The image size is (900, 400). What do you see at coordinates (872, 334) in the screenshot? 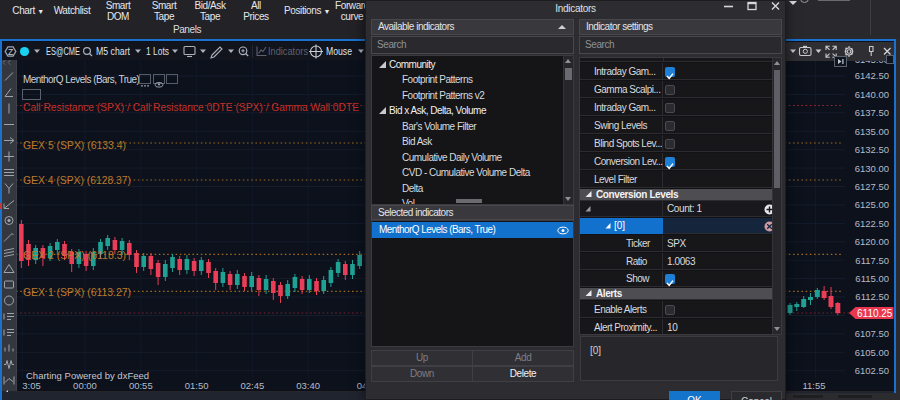
I see `svg-text: 6107.50` at bounding box center [872, 334].